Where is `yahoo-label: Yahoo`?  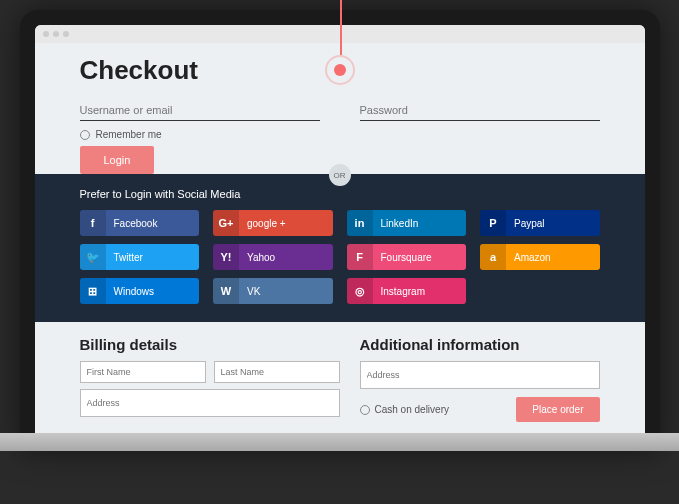
yahoo-label: Yahoo is located at coordinates (257, 258).